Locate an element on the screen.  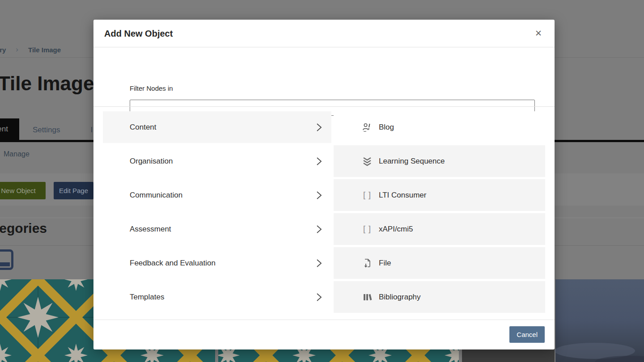
category-row-templates: Templates is located at coordinates (217, 297).